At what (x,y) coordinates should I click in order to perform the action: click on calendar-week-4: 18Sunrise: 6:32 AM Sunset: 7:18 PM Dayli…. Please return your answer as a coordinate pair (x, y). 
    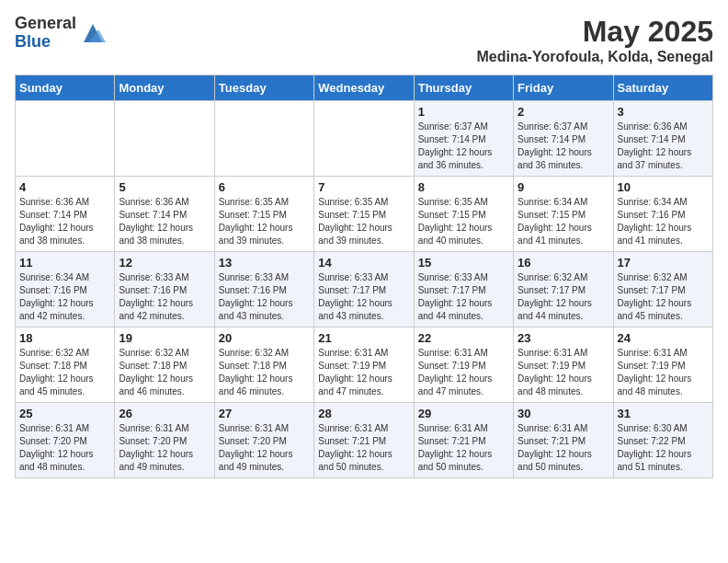
    Looking at the image, I should click on (364, 365).